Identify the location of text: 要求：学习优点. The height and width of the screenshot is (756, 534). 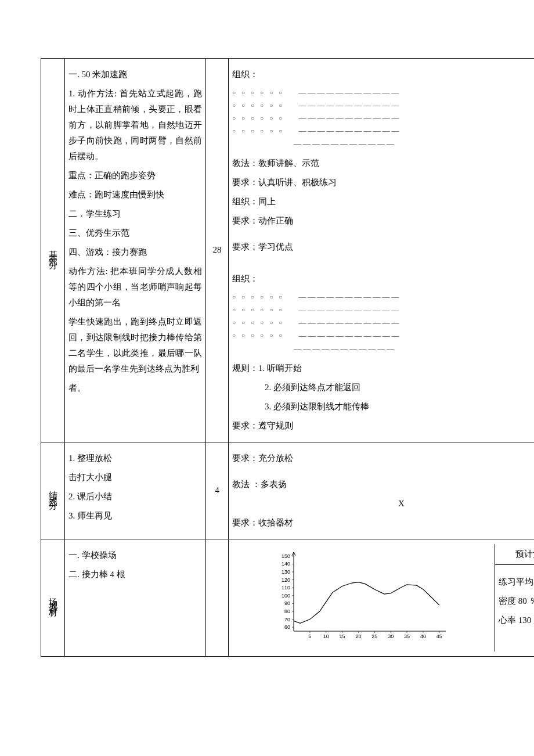
(383, 247).